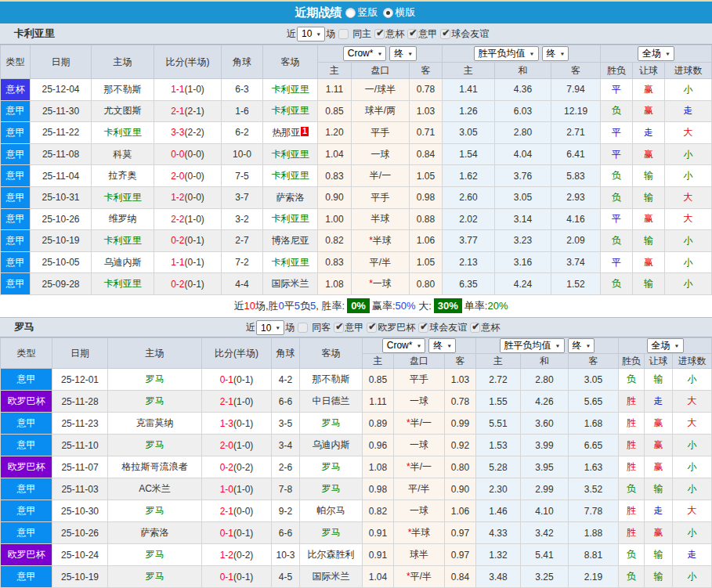  Describe the element at coordinates (243, 197) in the screenshot. I see `corner-cell: 3-7` at that location.